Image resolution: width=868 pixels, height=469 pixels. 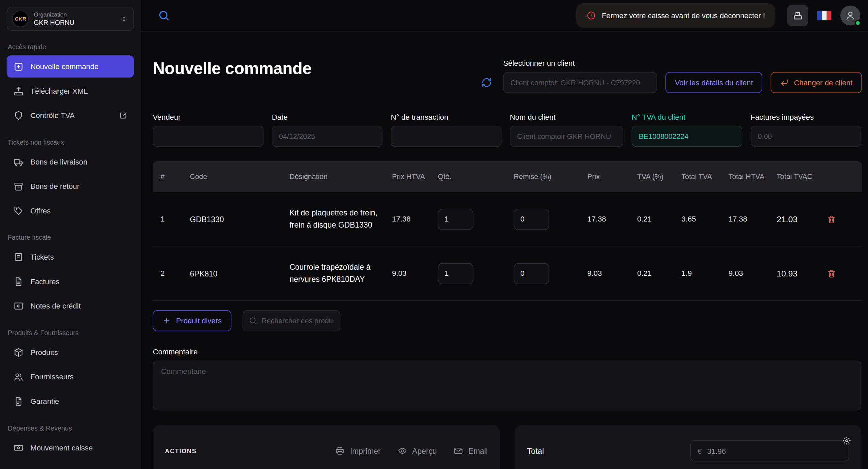 What do you see at coordinates (70, 66) in the screenshot?
I see `sidebar-item-nouvelle-commande: Nouvelle commande` at bounding box center [70, 66].